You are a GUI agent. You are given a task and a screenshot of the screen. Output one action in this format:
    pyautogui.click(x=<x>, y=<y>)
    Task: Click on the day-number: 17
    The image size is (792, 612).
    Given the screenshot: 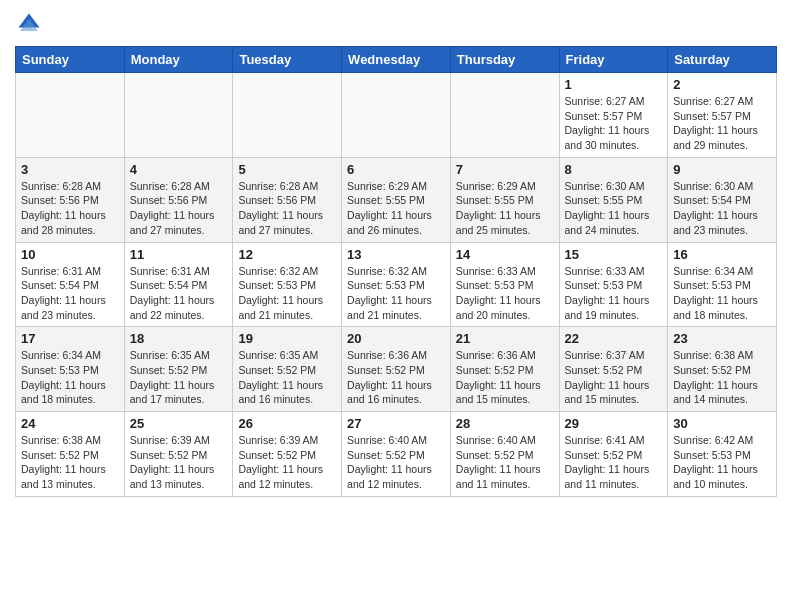 What is the action you would take?
    pyautogui.click(x=70, y=338)
    